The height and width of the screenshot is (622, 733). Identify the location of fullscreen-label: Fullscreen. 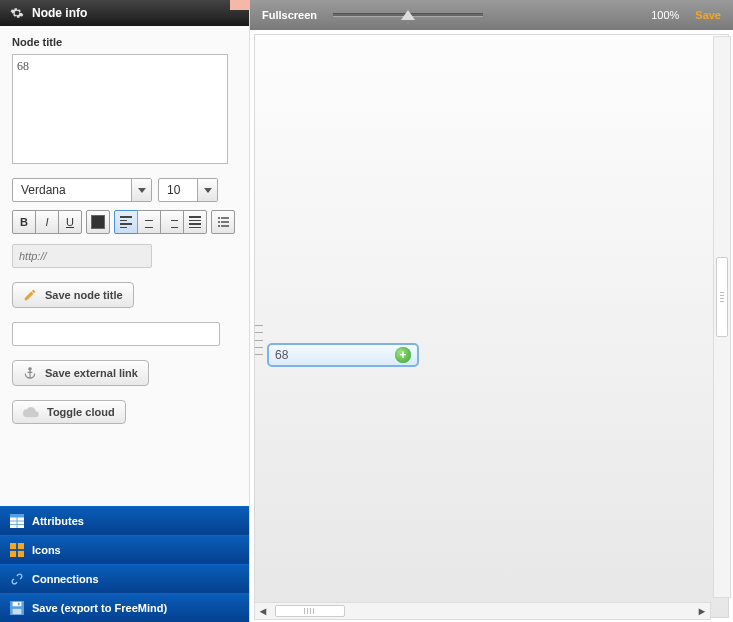
(290, 15).